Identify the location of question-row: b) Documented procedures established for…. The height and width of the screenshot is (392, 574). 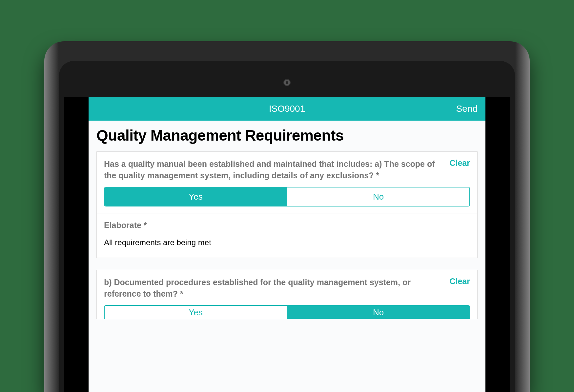
(287, 288).